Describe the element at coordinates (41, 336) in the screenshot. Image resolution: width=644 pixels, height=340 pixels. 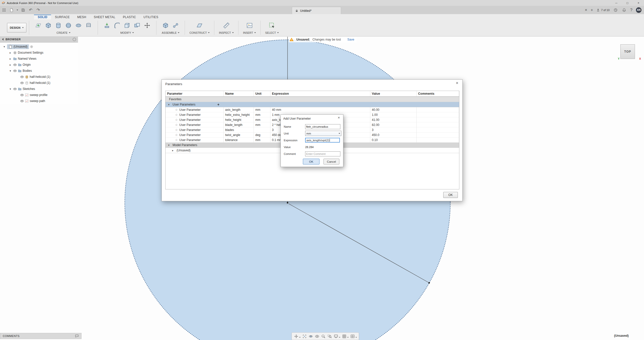
I see `comments-bar: COMMENTS` at that location.